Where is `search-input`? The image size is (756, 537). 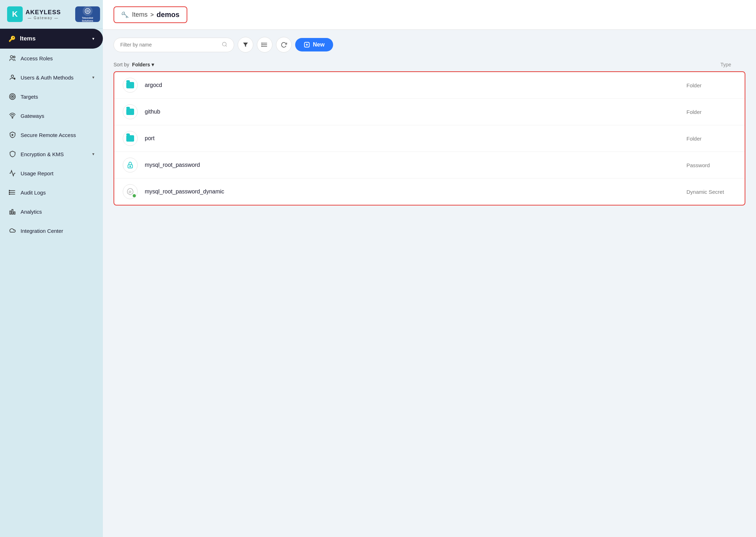
search-input is located at coordinates (170, 45).